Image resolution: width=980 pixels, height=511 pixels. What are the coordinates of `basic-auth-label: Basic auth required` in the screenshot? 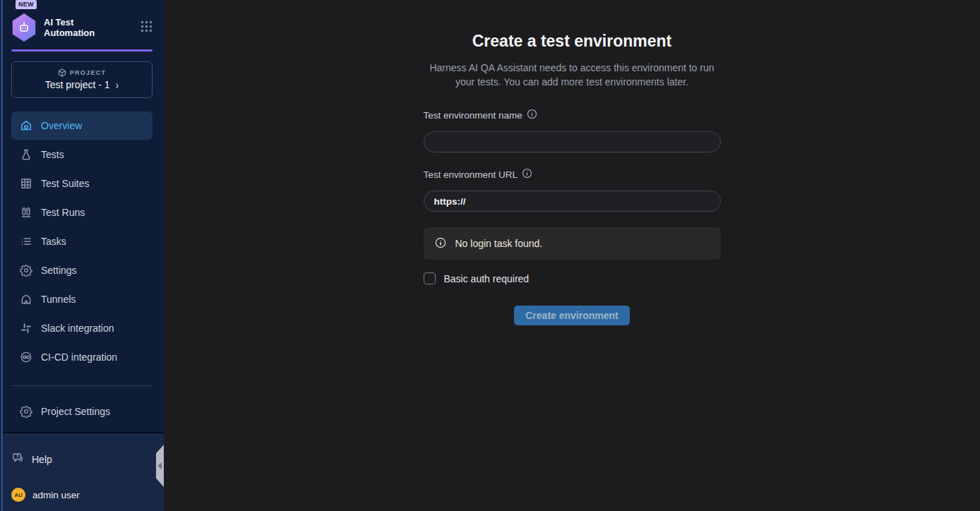 It's located at (487, 279).